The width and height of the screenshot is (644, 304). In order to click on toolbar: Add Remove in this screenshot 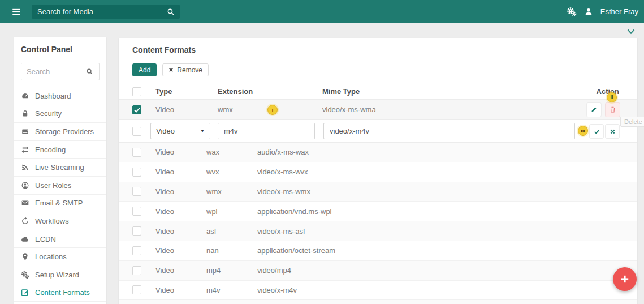, I will do `click(384, 70)`.